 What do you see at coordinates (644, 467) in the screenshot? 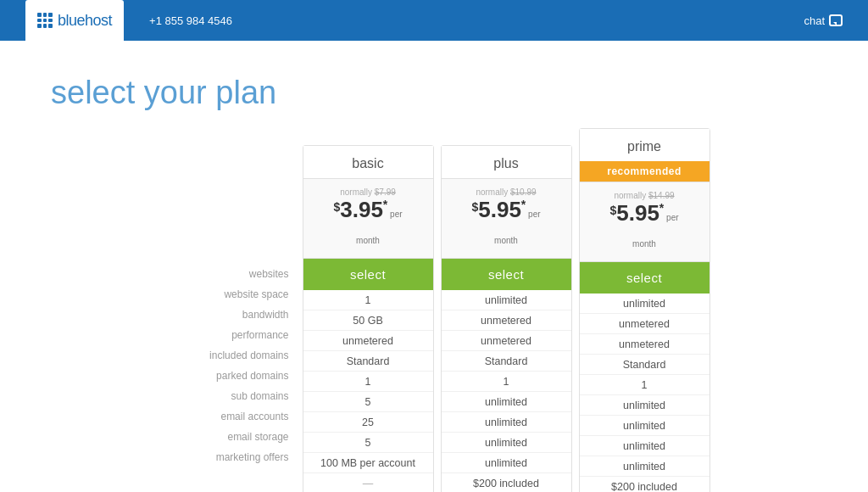
I see `prime-email-storage: unlimited` at bounding box center [644, 467].